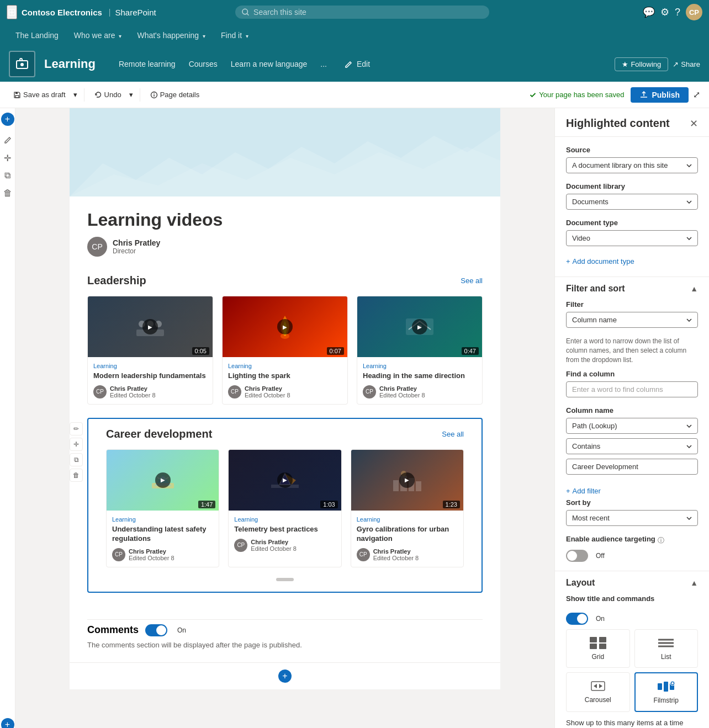  What do you see at coordinates (666, 692) in the screenshot?
I see `layout-option-filmstrip: Filmstrip` at bounding box center [666, 692].